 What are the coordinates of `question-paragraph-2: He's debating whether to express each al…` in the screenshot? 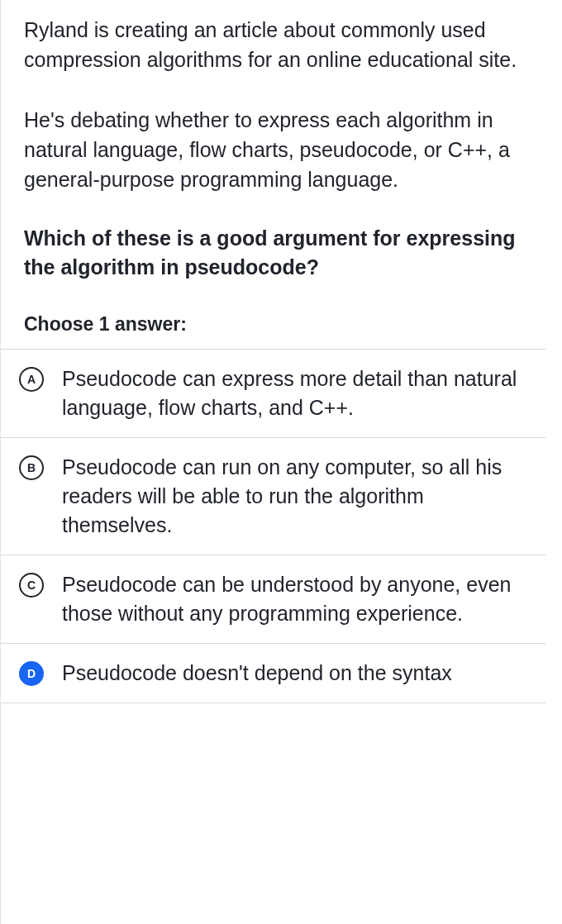 It's located at (284, 150).